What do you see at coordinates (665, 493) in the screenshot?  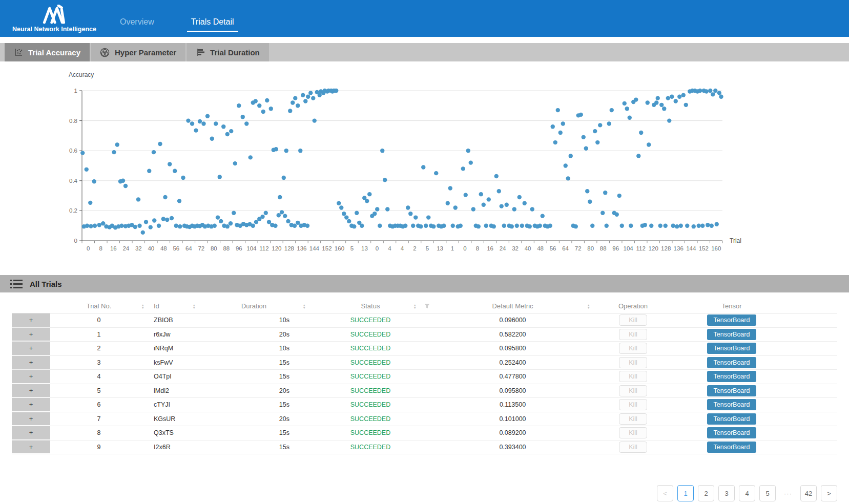 I see `prev-page-button: <` at bounding box center [665, 493].